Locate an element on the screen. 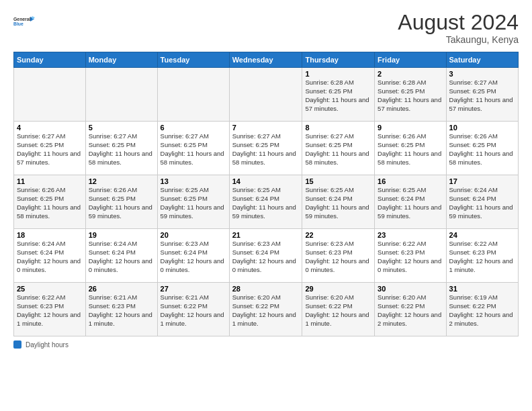 This screenshot has width=532, height=411. day-info: Sunrise: 6:21 AM Sunset: 6:22 PM Dayligh… is located at coordinates (193, 310).